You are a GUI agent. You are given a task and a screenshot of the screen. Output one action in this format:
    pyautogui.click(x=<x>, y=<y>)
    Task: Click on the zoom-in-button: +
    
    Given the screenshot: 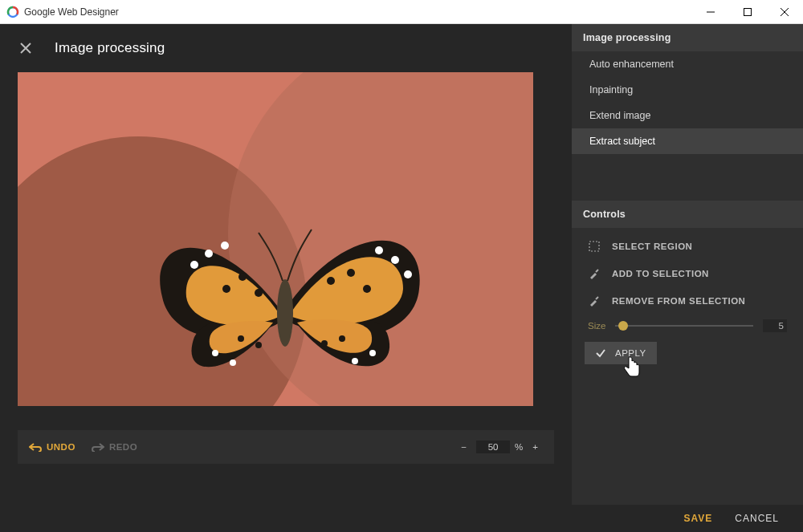 What is the action you would take?
    pyautogui.click(x=535, y=447)
    